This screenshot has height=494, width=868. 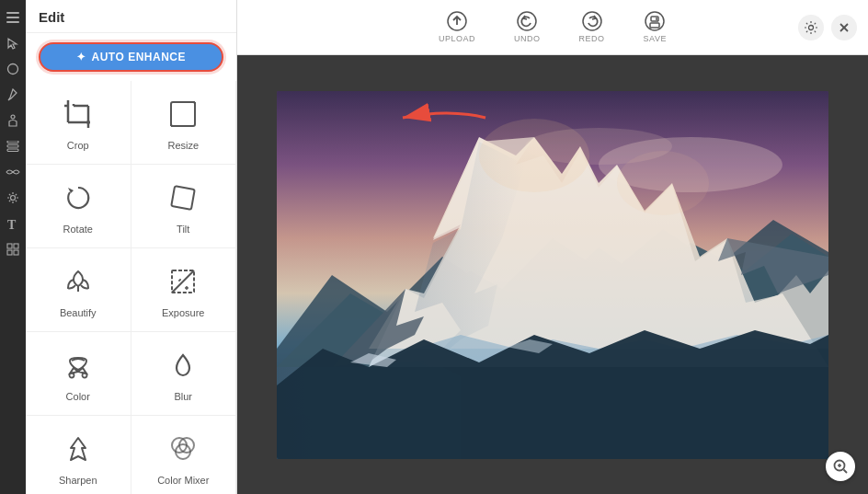 I want to click on text-icon: T, so click(x=13, y=224).